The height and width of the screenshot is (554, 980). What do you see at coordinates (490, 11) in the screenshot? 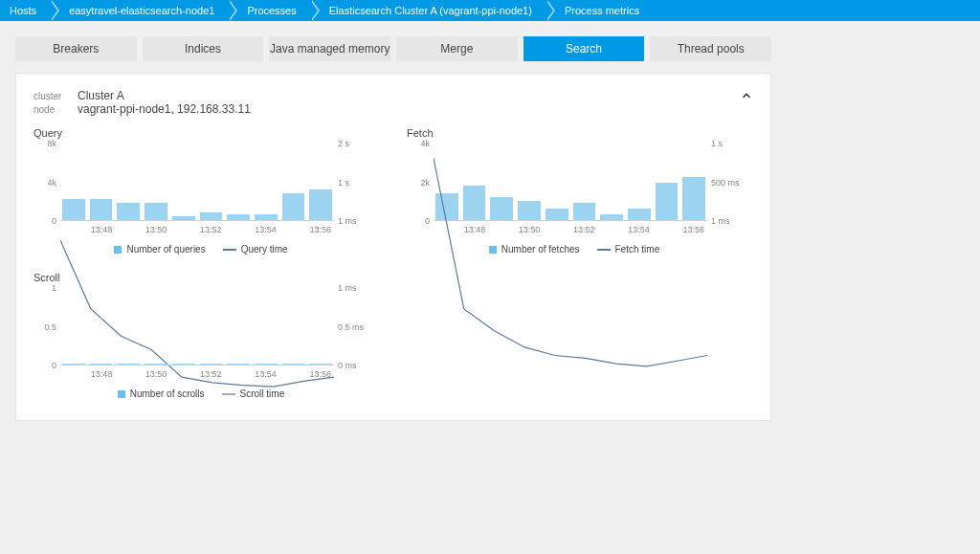
I see `breadcrumb: Hosts easytravel-elasticsearch-node1 Pro…` at bounding box center [490, 11].